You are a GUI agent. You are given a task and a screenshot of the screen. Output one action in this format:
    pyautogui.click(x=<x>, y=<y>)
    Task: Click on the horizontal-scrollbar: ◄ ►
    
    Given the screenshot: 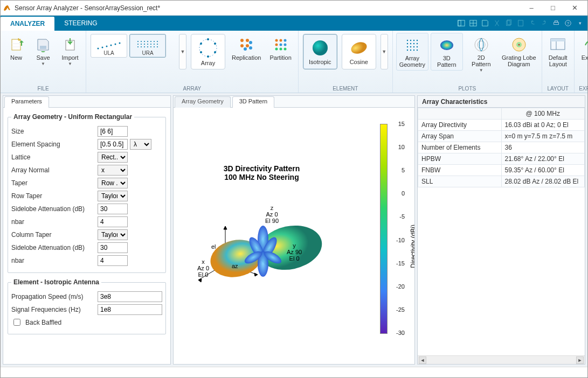 What is the action you would take?
    pyautogui.click(x=501, y=360)
    